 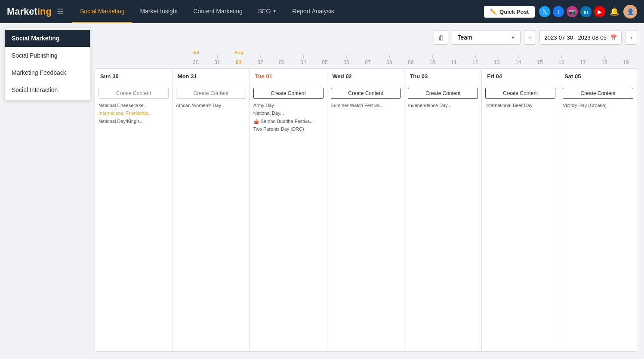 What do you see at coordinates (518, 58) in the screenshot?
I see `timeline-item-14: X 14` at bounding box center [518, 58].